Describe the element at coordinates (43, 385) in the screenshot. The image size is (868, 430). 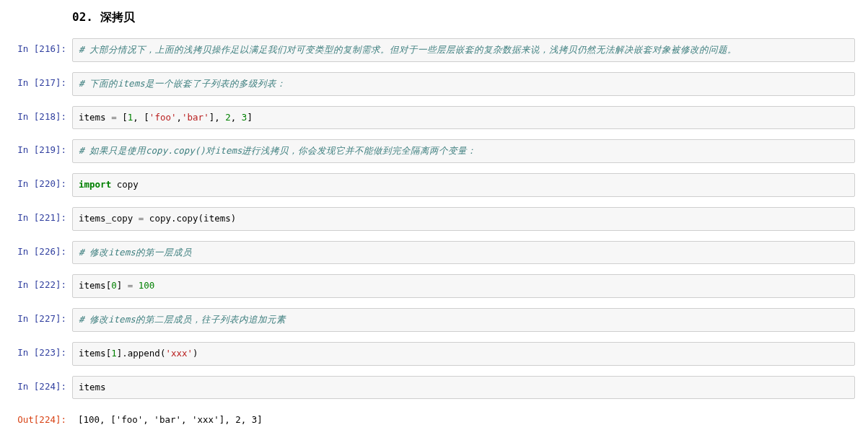
I see `input-prompt: In [224]:` at that location.